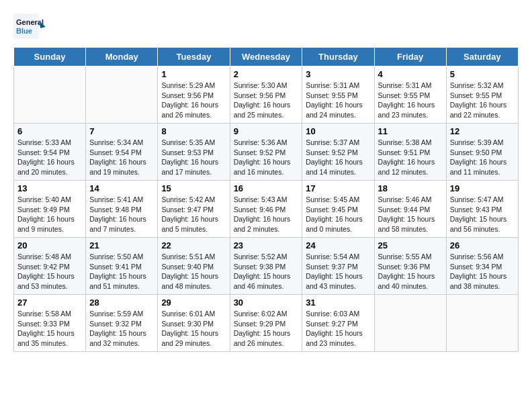 This screenshot has width=532, height=411. What do you see at coordinates (410, 74) in the screenshot?
I see `day-number: 4` at bounding box center [410, 74].